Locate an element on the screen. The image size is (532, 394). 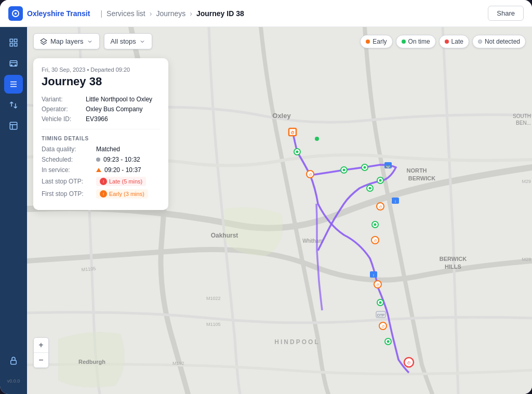
scheduled-label: Scheduled: is located at coordinates (69, 160).